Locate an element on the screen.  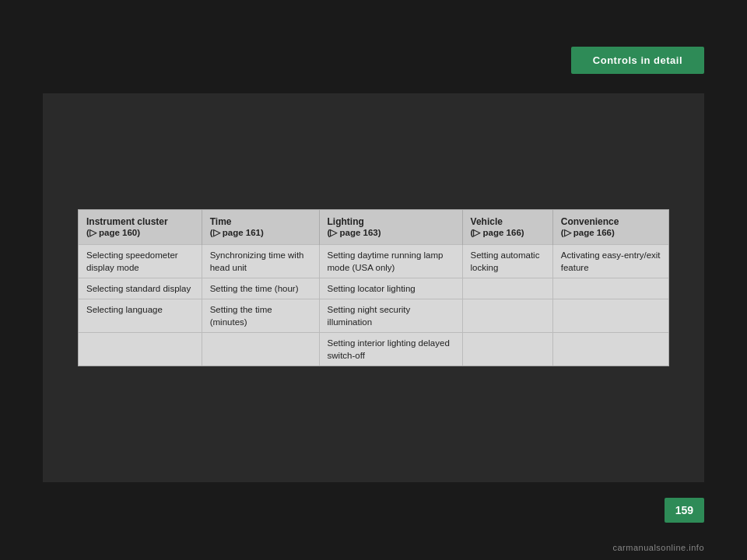
header-bar: Controls in detail is located at coordinates (638, 61).